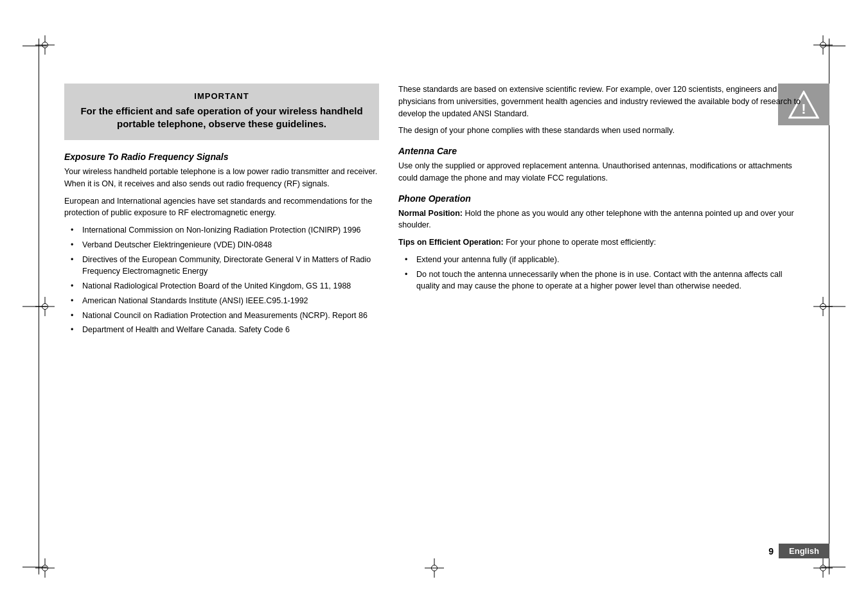  Describe the element at coordinates (601, 220) in the screenshot. I see `normal-position-text: Normal Position: Hold the phone as you w…` at that location.